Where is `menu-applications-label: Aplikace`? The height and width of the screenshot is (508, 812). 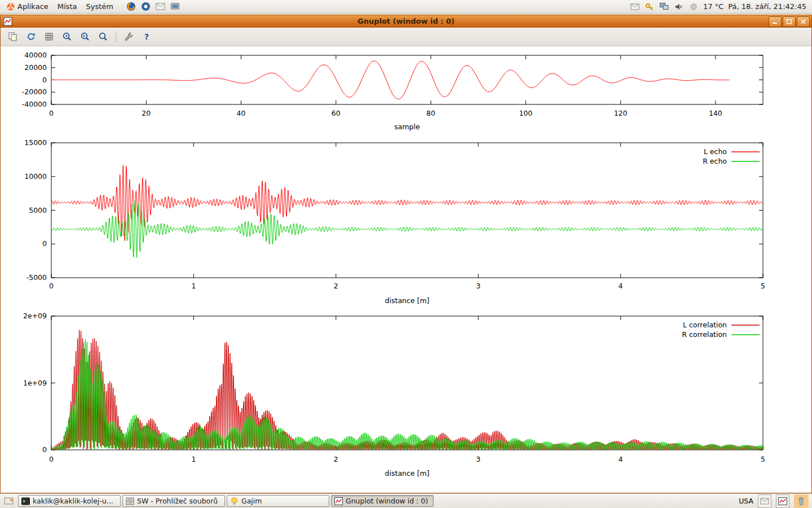
menu-applications-label: Aplikace is located at coordinates (33, 7).